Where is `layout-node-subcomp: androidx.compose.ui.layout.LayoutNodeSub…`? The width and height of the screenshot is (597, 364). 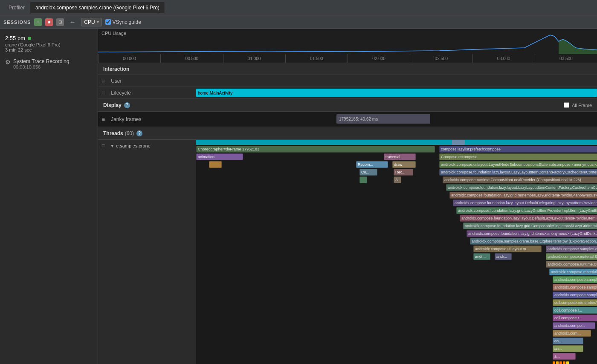
layout-node-subcomp: androidx.compose.ui.layout.LayoutNodeSub… is located at coordinates (518, 165).